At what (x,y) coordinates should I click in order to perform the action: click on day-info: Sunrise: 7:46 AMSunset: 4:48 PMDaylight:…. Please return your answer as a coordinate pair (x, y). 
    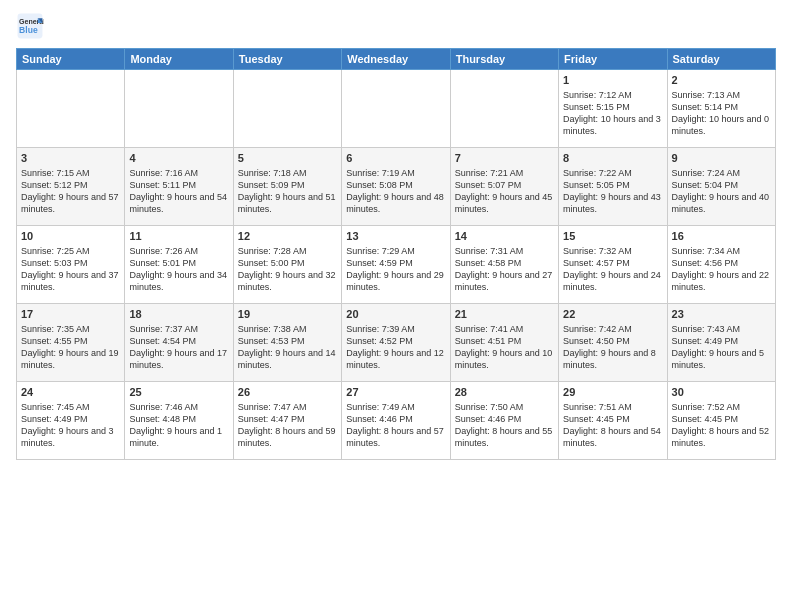
    Looking at the image, I should click on (178, 426).